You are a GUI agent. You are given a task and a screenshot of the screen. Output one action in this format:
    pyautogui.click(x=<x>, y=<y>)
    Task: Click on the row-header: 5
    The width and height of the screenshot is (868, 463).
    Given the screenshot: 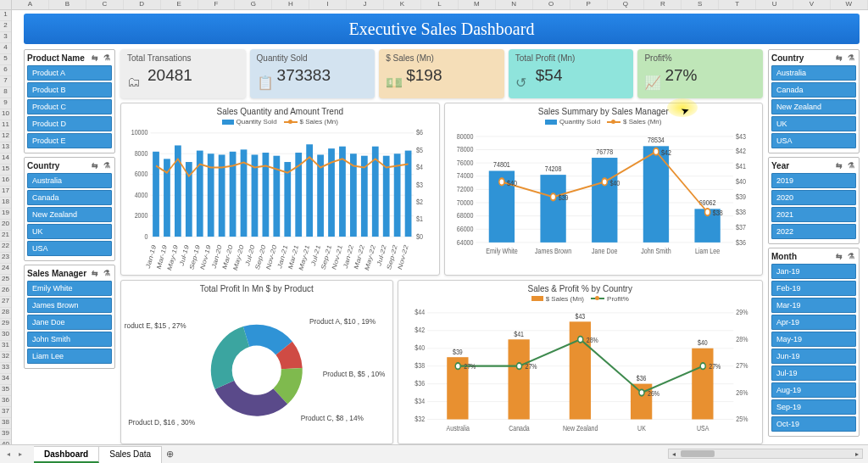 What is the action you would take?
    pyautogui.click(x=5, y=59)
    